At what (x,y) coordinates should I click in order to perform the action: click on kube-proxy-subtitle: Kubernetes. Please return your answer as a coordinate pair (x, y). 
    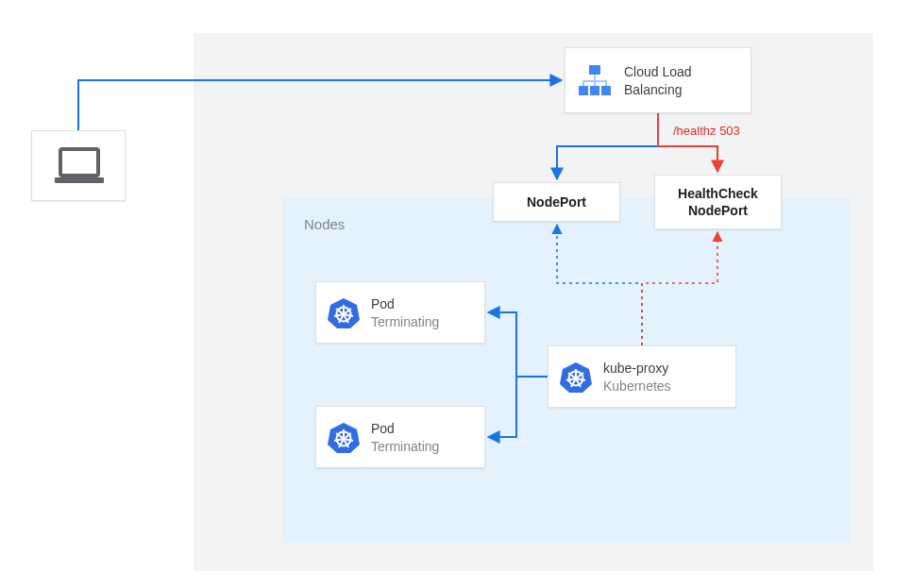
    Looking at the image, I should click on (637, 387).